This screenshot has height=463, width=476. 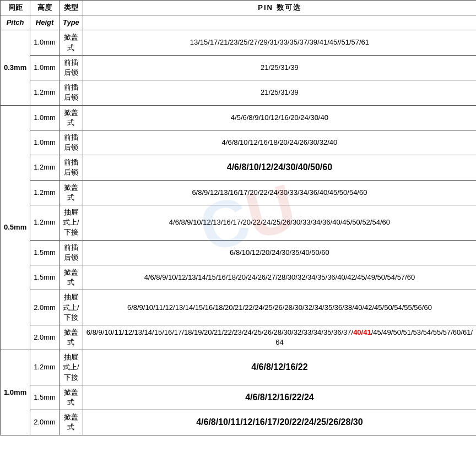 I want to click on pitch-cell: 0.3mm, so click(x=15, y=68).